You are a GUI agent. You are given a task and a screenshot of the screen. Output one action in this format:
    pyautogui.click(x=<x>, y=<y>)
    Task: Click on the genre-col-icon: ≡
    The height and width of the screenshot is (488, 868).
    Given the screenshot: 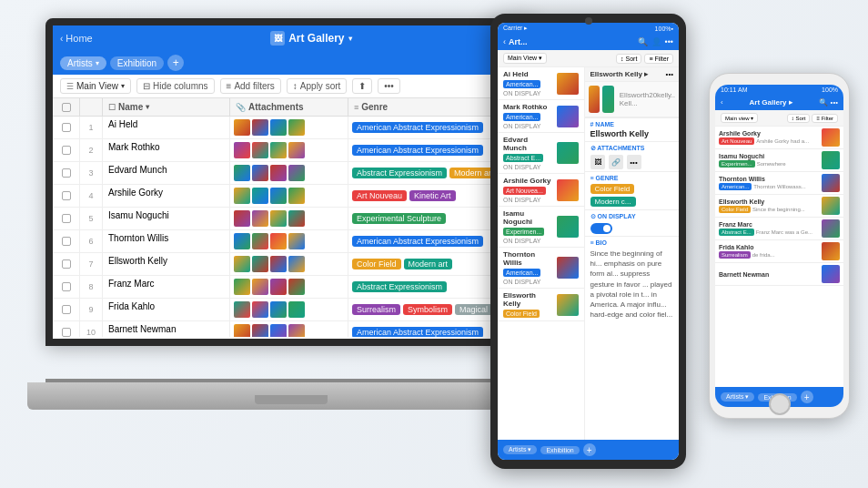 What is the action you would take?
    pyautogui.click(x=357, y=107)
    